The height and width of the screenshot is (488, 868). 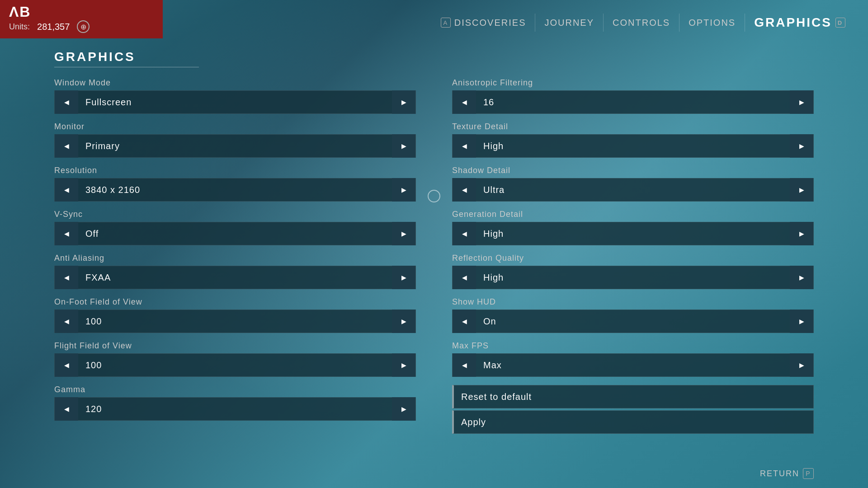 What do you see at coordinates (235, 403) in the screenshot?
I see `setting-group-gamma: Gamma 120` at bounding box center [235, 403].